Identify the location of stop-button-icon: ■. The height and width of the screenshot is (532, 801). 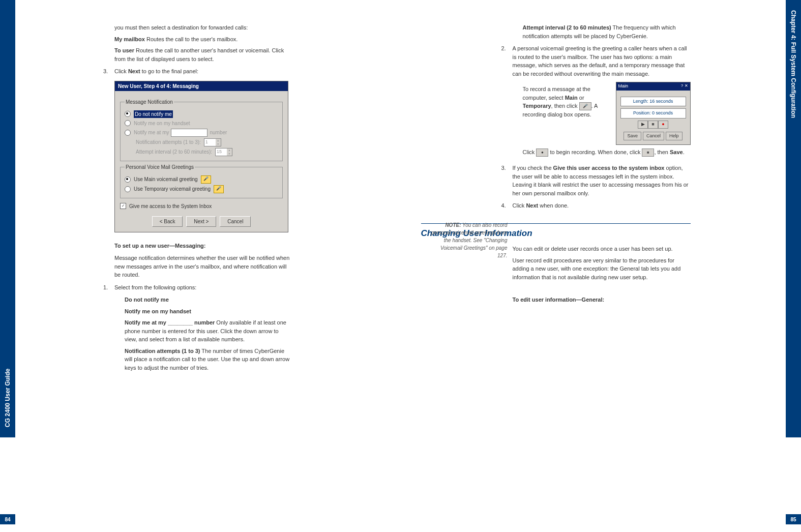
(648, 153).